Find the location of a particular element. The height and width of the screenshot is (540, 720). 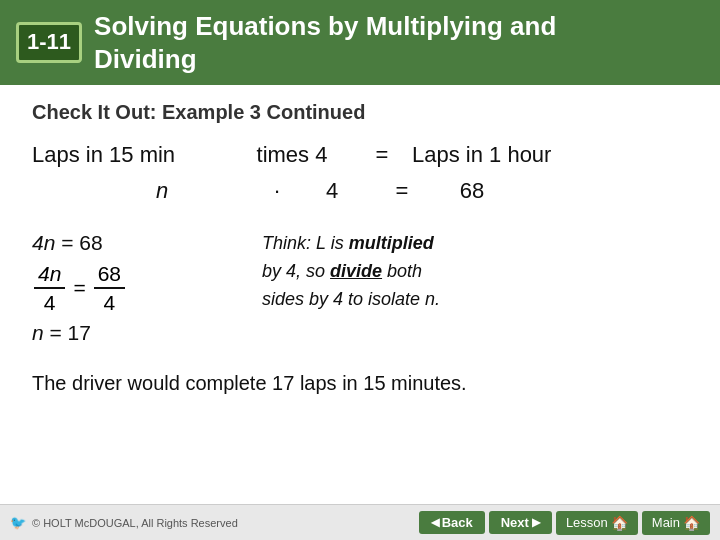

copyright-area: 🐦 © HOLT McDOUGAL, All Rights Reserved is located at coordinates (124, 522).